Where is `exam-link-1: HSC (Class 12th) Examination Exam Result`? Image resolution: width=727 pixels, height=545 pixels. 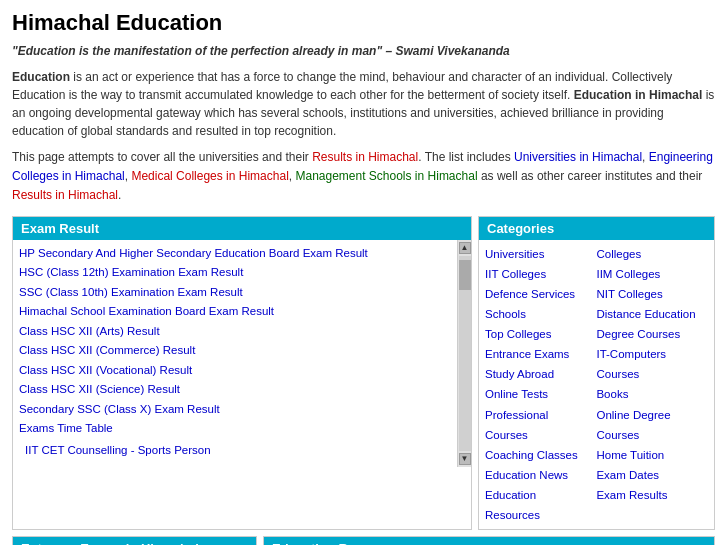
exam-link-1: HSC (Class 12th) Examination Exam Result is located at coordinates (235, 273).